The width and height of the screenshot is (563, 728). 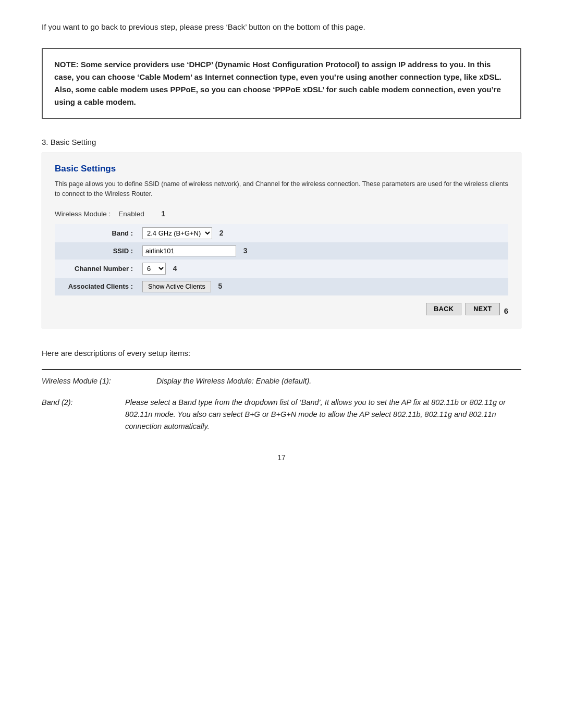 I want to click on ssid-value-cell: 3, so click(x=323, y=251).